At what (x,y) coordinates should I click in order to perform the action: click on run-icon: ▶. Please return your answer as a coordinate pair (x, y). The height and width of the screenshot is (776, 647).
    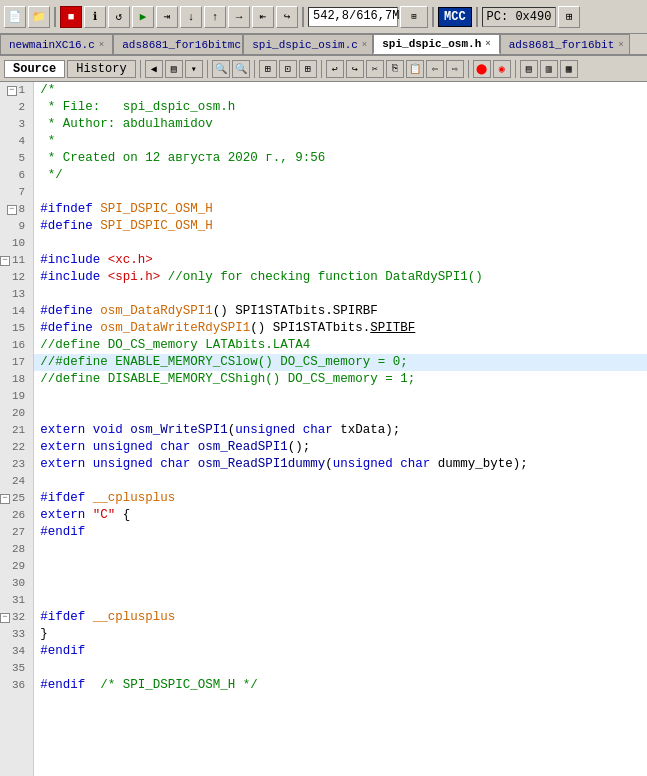
    Looking at the image, I should click on (143, 17).